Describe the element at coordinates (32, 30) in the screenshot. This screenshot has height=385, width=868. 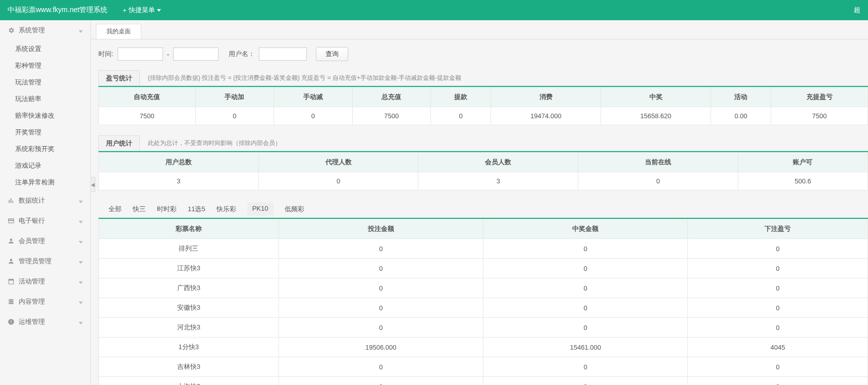
I see `menu-group-label: 系统管理` at that location.